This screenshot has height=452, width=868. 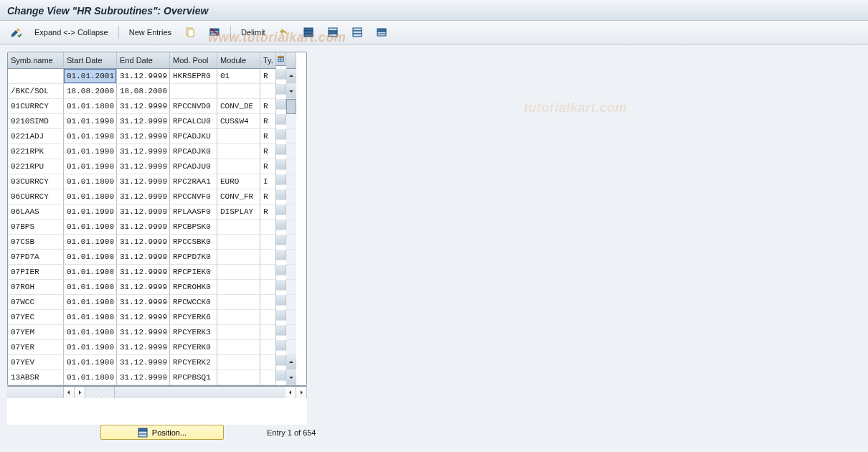 What do you see at coordinates (281, 59) in the screenshot?
I see `configure-columns-button` at bounding box center [281, 59].